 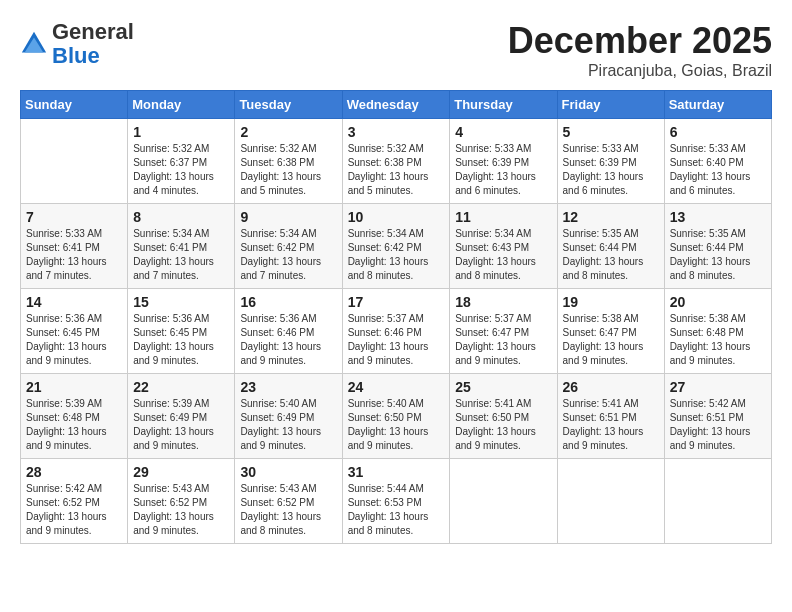 I want to click on calendar-cell: 9Sunrise: 5:34 AM Sunset: 6:42 PM Daylig…, so click(x=288, y=246).